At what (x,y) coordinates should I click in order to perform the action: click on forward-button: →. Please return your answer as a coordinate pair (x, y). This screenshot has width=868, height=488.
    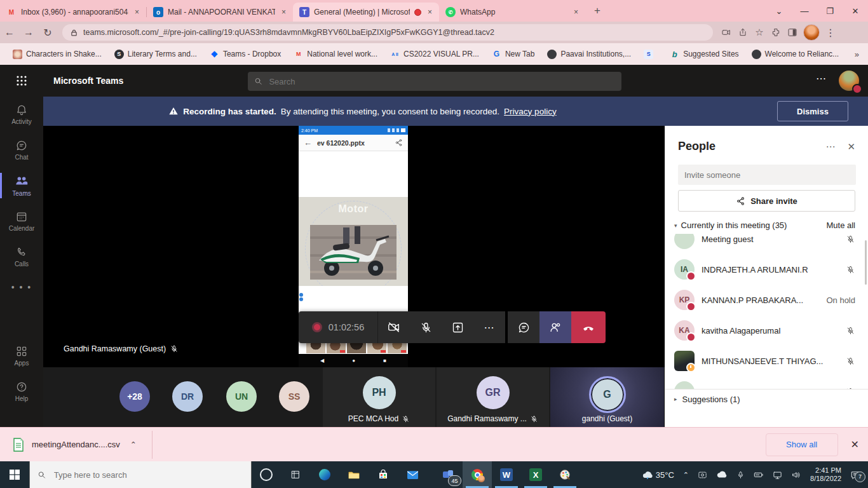
    Looking at the image, I should click on (29, 32).